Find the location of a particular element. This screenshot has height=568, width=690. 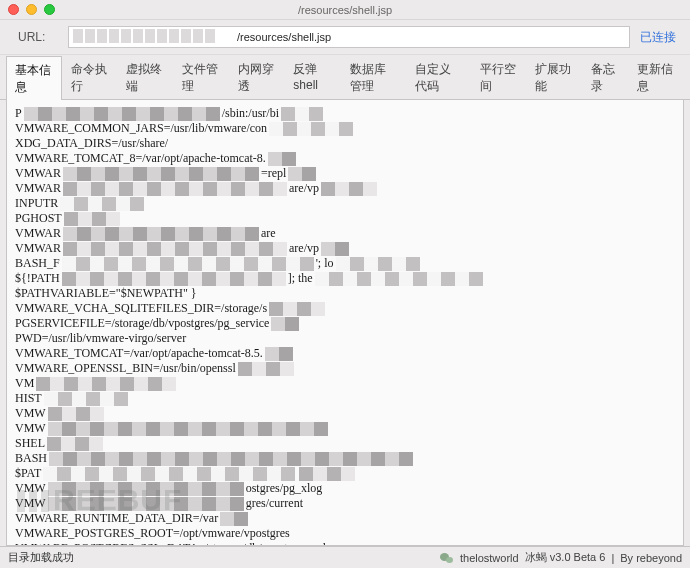

env-line: VMWARare is located at coordinates (345, 234).